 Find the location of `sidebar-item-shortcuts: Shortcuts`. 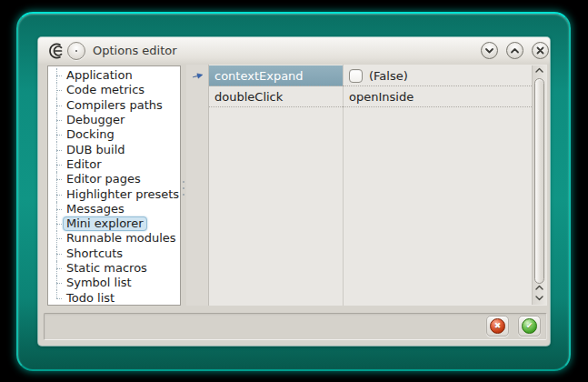

sidebar-item-shortcuts: Shortcuts is located at coordinates (115, 254).